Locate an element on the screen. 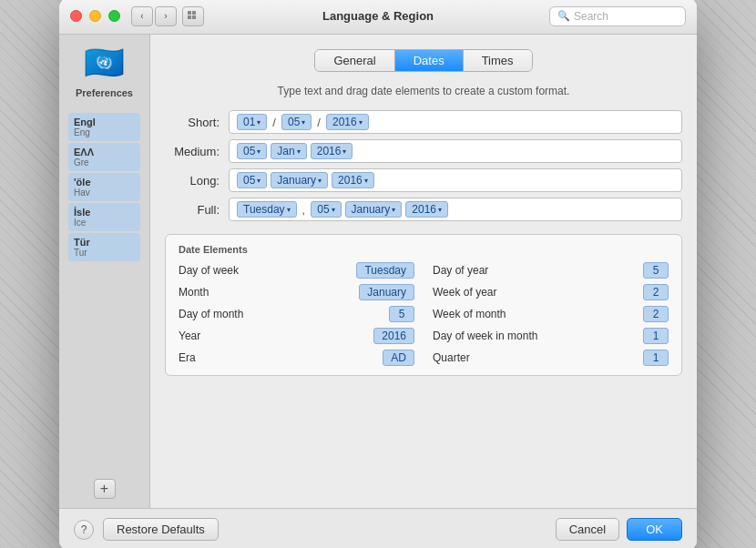 The image size is (756, 548). sidebar-item-label-4: Tür is located at coordinates (104, 242).